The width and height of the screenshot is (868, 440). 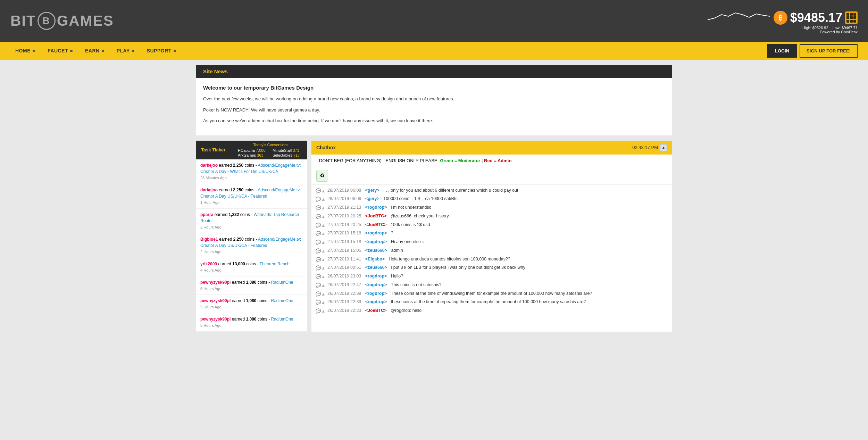 What do you see at coordinates (529, 310) in the screenshot?
I see `chat-msg-text: @rogdrop: hello` at bounding box center [529, 310].